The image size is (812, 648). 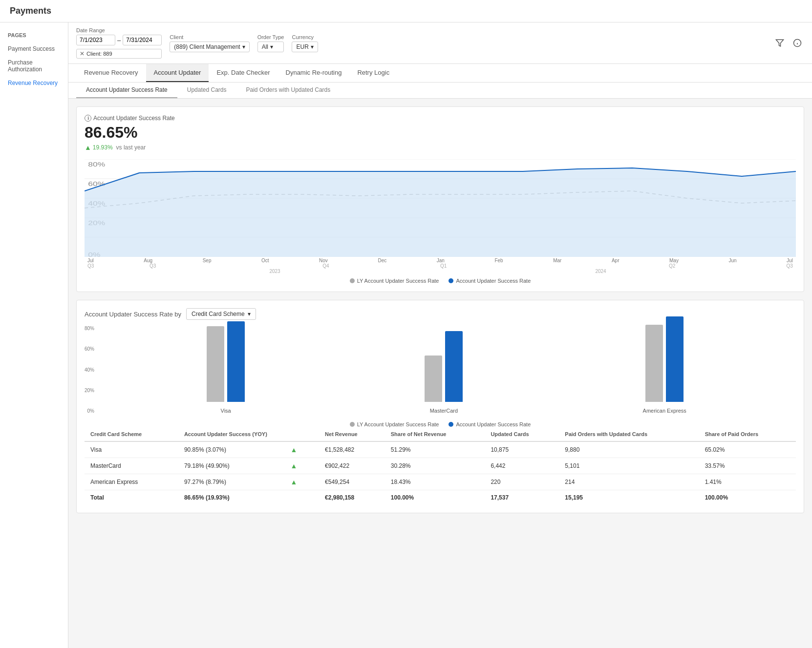 What do you see at coordinates (243, 73) in the screenshot?
I see `tab-exp-date-checker: Exp. Date Checker` at bounding box center [243, 73].